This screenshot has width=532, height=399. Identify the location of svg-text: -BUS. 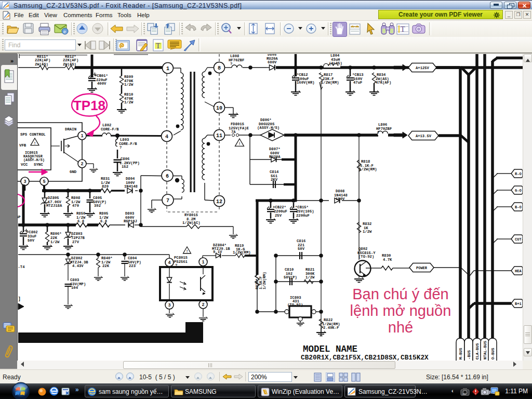
(469, 354).